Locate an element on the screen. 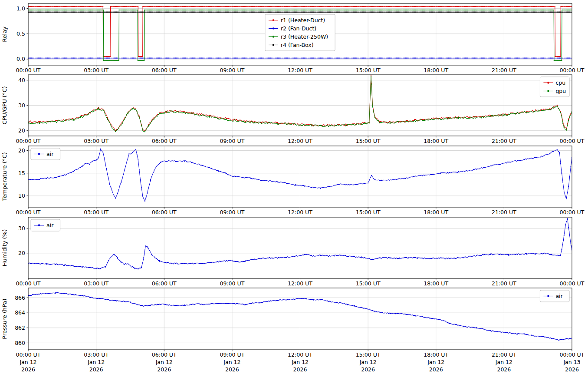 Image resolution: width=588 pixels, height=374 pixels. legend: r1 (Heater-Duct)r2 (Fan-Duct)r3 (Heater-… is located at coordinates (300, 33).